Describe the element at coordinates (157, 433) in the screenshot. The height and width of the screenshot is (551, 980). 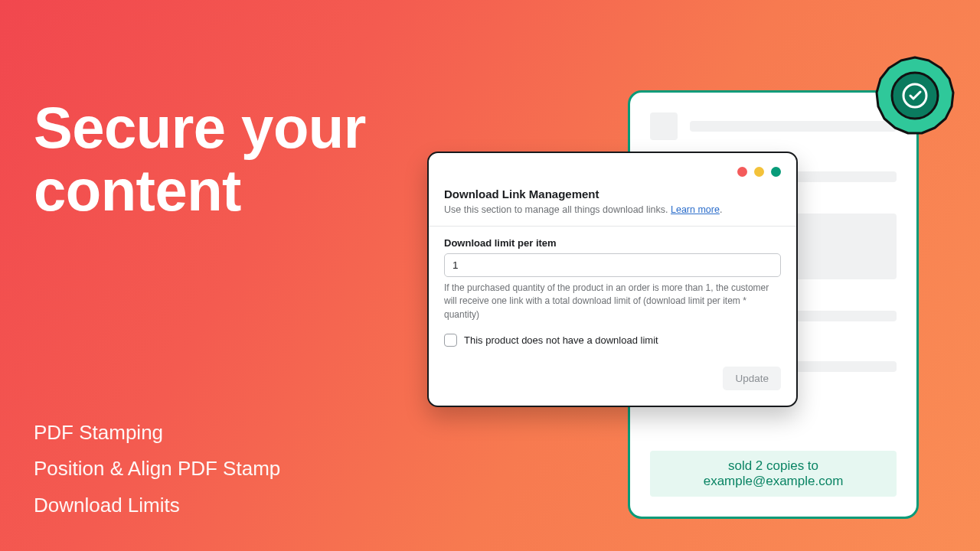
I see `feature-item: PDF Stamping` at that location.